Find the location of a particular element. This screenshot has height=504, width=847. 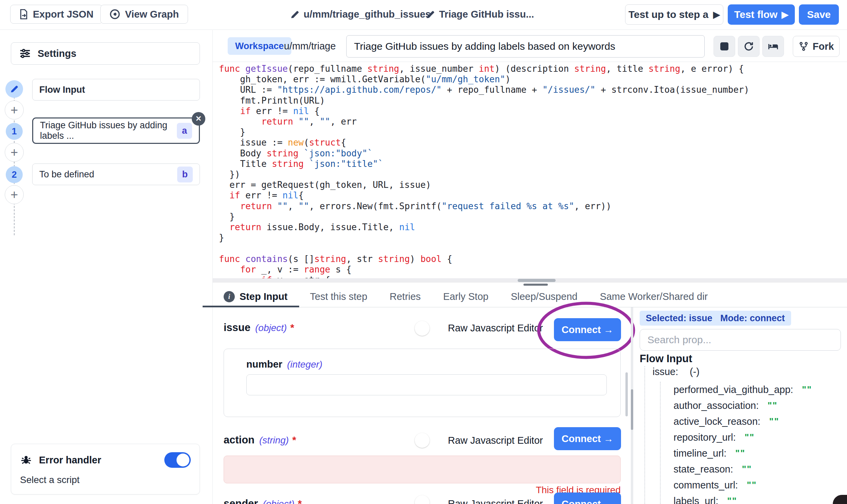

form-scrollbar-thumb is located at coordinates (627, 394).